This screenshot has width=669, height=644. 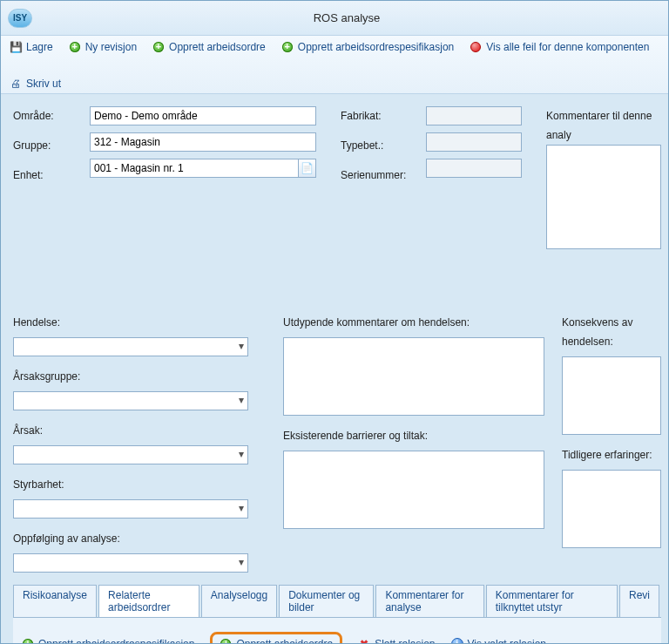 I want to click on omrade-field, so click(x=203, y=116).